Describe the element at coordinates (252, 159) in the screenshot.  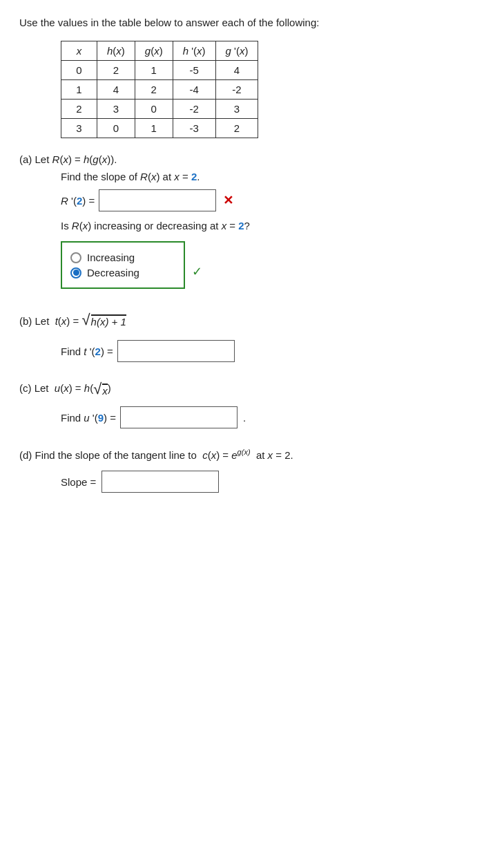
I see `part-a-label: (a) Let R(x) = h(g(x)).` at that location.